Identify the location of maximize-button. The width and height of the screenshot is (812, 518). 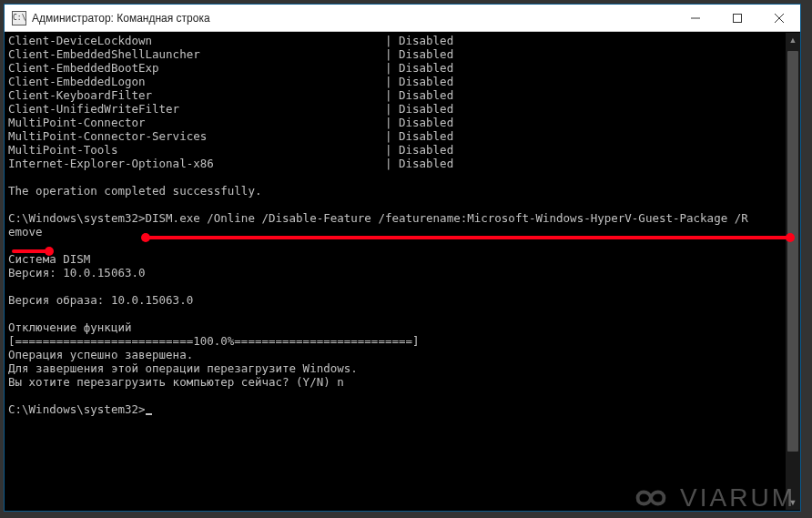
(737, 18).